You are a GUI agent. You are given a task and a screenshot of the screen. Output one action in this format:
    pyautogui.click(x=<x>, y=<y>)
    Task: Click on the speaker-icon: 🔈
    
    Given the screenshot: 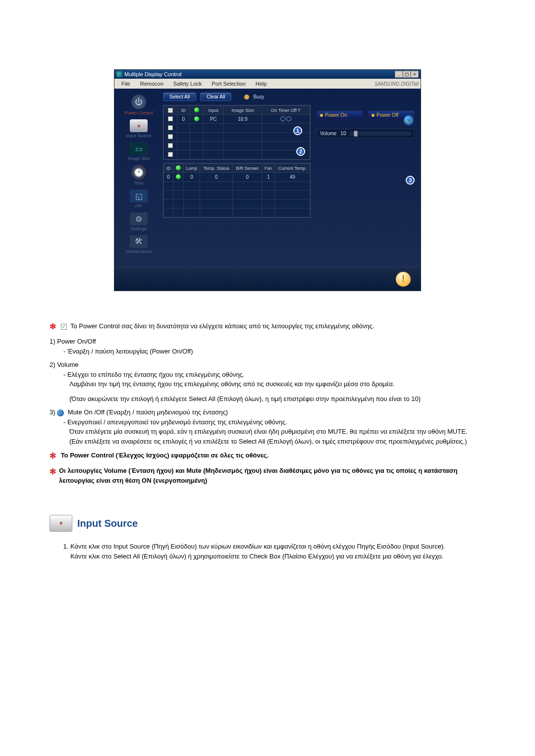 What is the action you would take?
    pyautogui.click(x=60, y=413)
    